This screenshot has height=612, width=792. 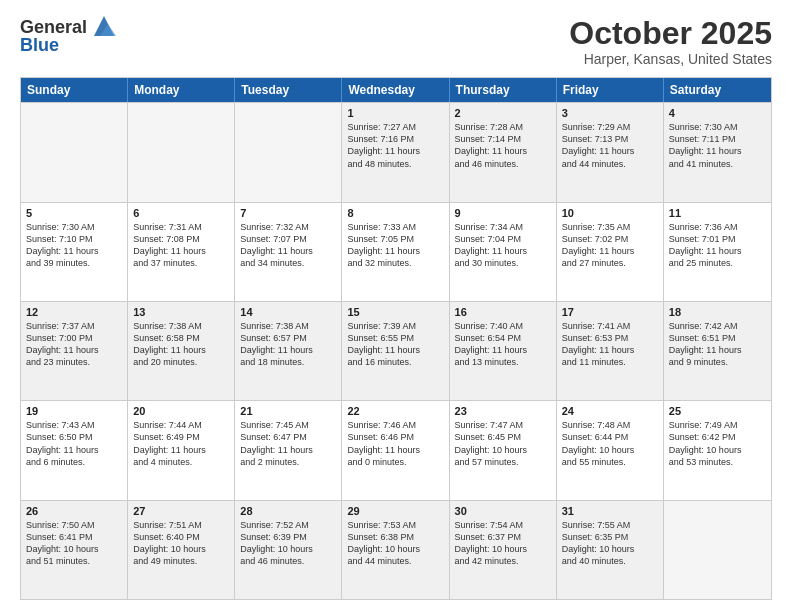 What do you see at coordinates (288, 411) in the screenshot?
I see `day-number: 21` at bounding box center [288, 411].